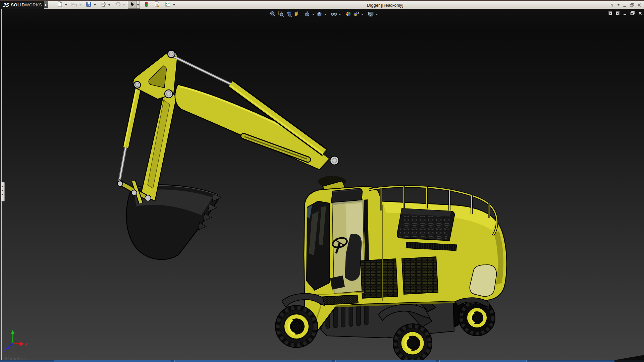 Image resolution: width=644 pixels, height=362 pixels. What do you see at coordinates (16, 341) in the screenshot?
I see `orientation-triad: X Z` at bounding box center [16, 341].